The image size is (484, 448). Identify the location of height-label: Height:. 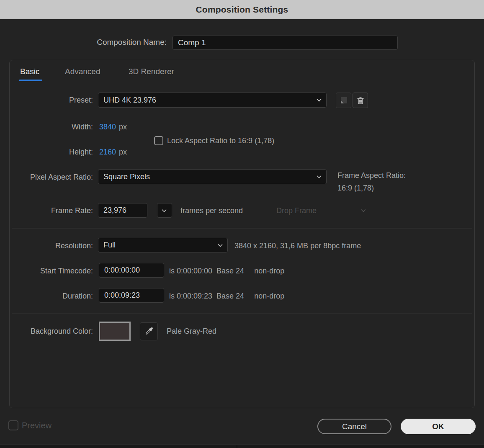
(46, 152).